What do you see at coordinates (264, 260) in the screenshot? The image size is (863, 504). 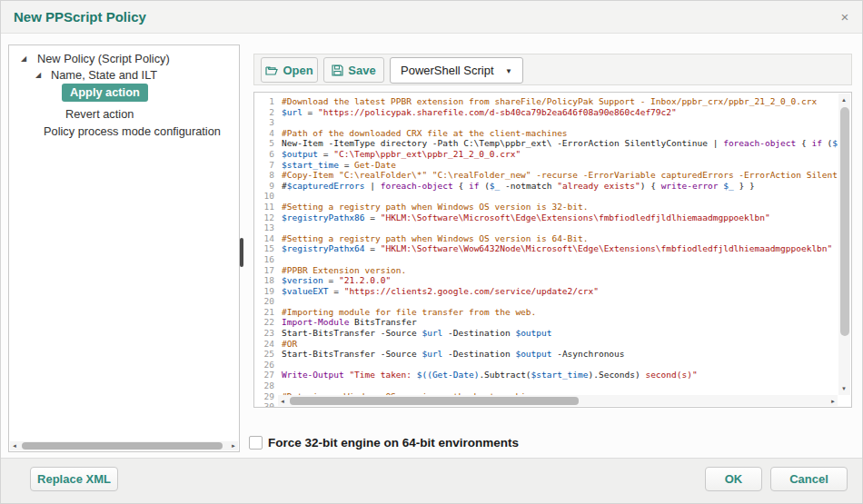 I see `line-number: 16` at bounding box center [264, 260].